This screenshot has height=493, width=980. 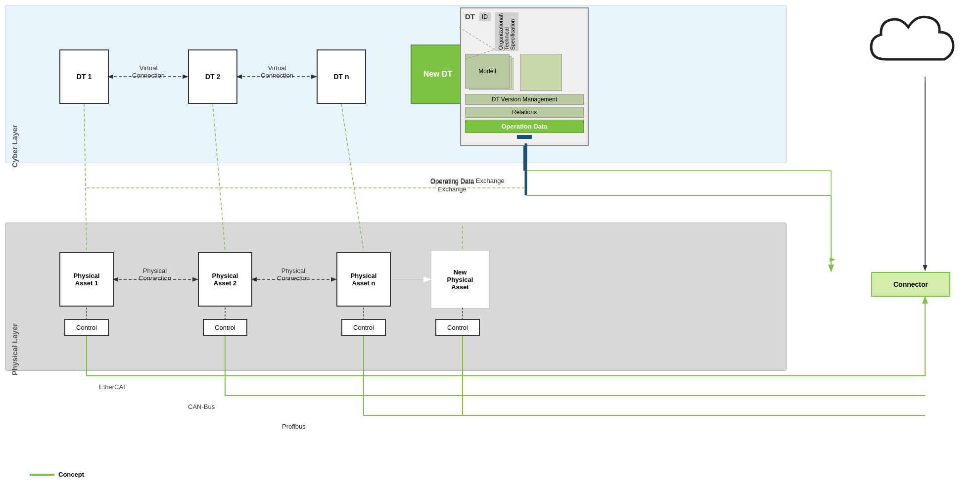 I want to click on dt-blue-bar, so click(x=524, y=137).